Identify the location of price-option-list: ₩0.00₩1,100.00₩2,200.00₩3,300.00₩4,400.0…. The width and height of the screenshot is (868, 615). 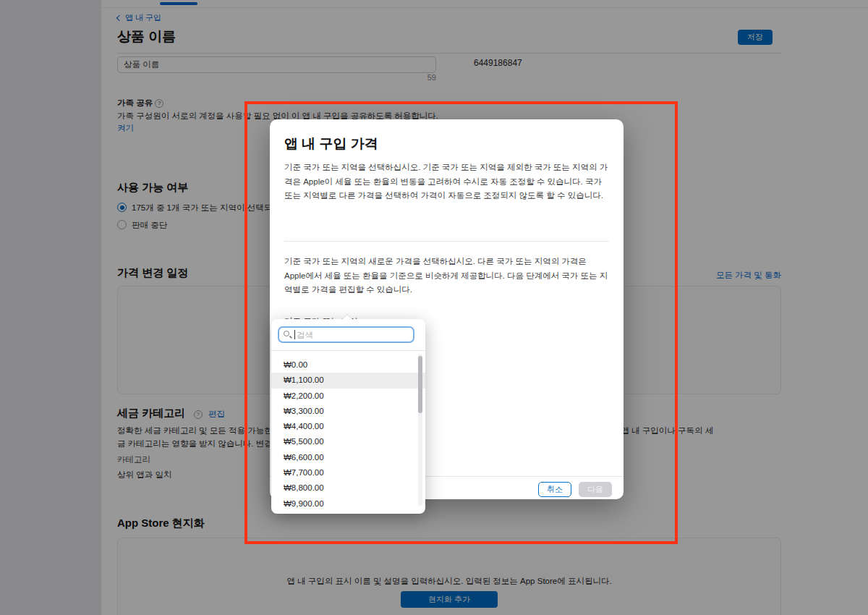
(349, 432).